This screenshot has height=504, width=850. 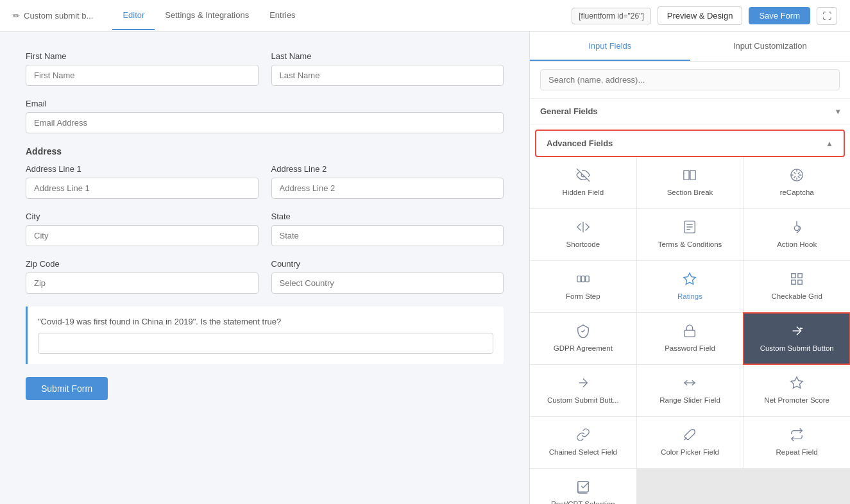 I want to click on zip-input, so click(x=142, y=283).